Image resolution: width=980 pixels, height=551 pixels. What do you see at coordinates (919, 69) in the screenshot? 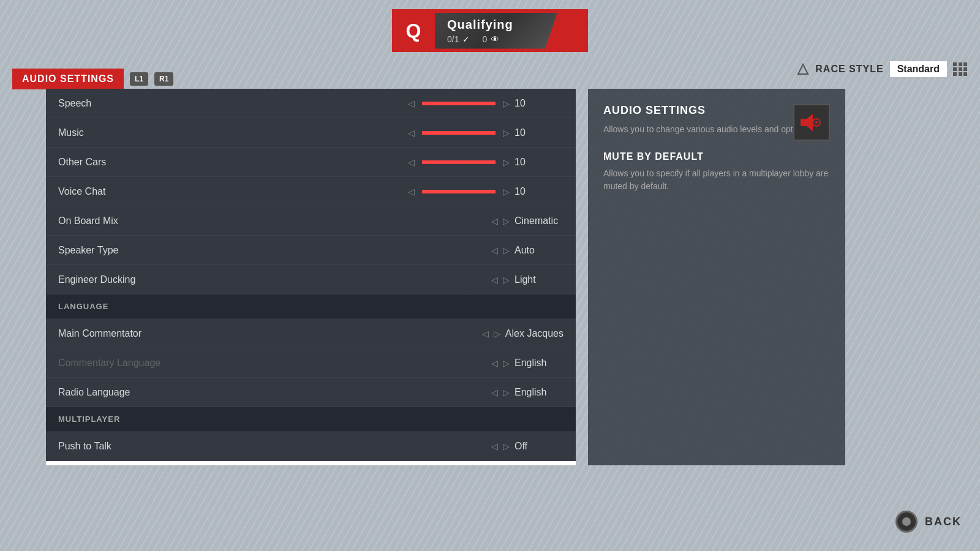
I see `race-style-value: Standard` at bounding box center [919, 69].